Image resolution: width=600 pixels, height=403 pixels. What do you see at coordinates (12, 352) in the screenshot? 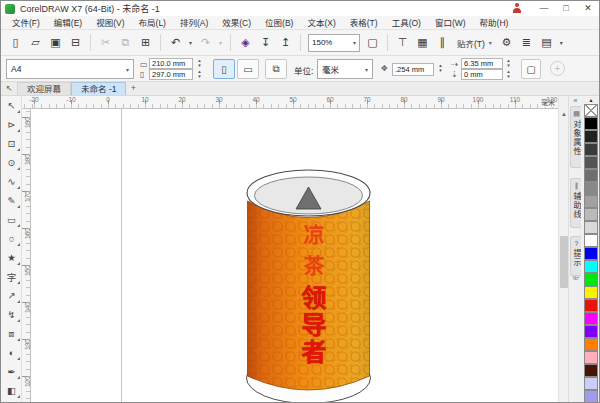
I see `transparency-tool: ◐` at bounding box center [12, 352].